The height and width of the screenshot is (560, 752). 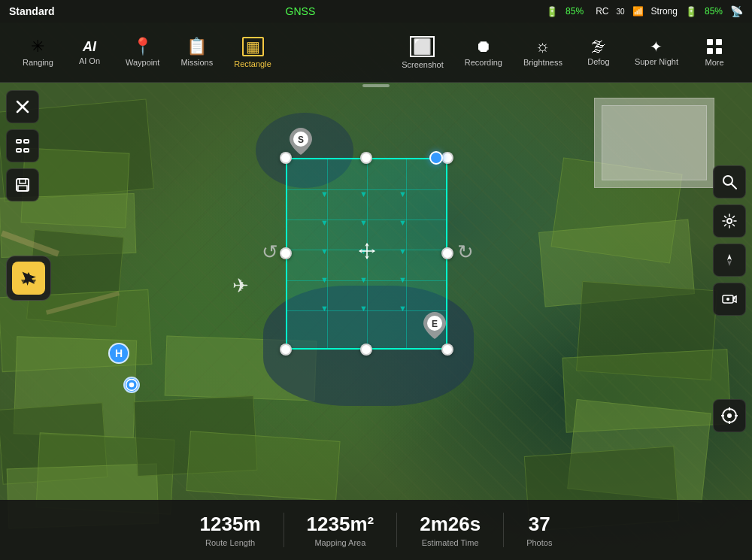 I want to click on toolbar-item-waypoint: 📍 Waypoint, so click(x=143, y=53).